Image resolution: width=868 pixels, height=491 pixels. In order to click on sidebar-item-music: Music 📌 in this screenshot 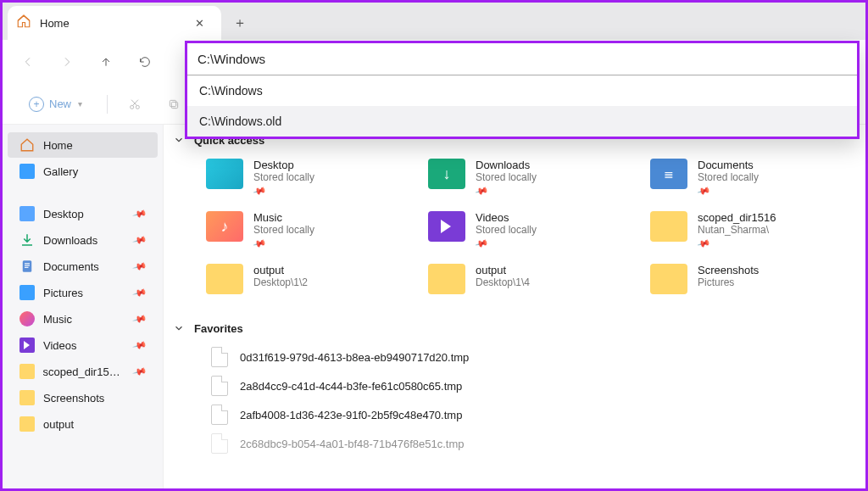, I will do `click(83, 319)`.